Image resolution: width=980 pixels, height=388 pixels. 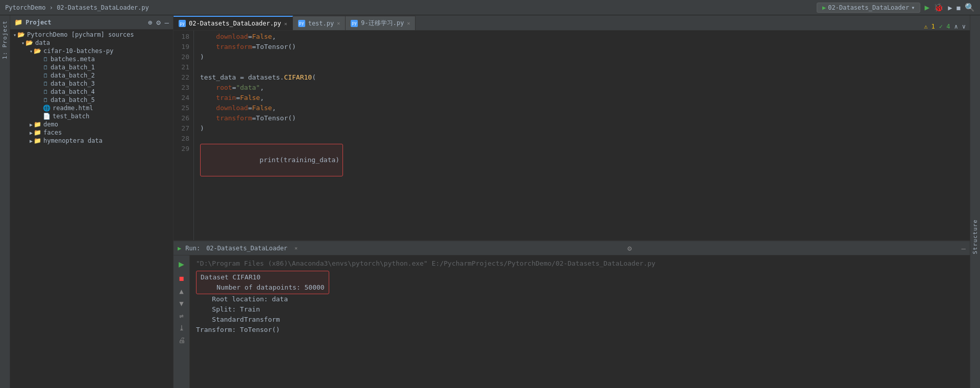 I want to click on add-icon: ⊕, so click(x=150, y=22).